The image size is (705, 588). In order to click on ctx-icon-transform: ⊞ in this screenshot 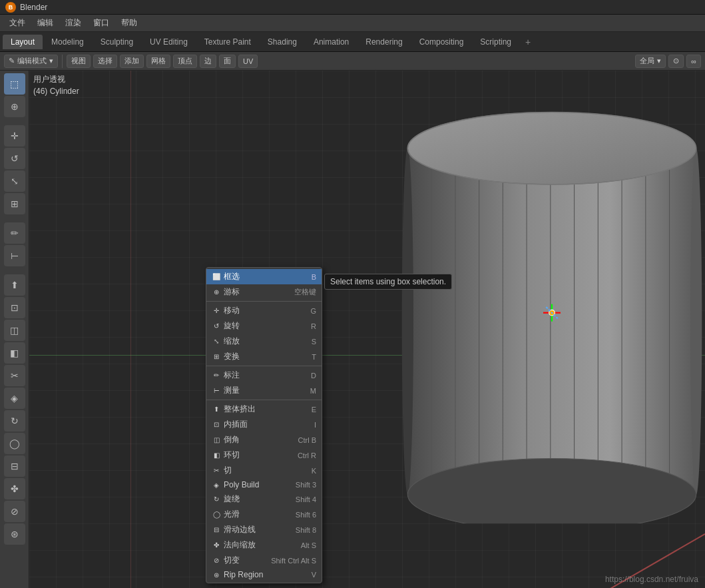, I will do `click(216, 357)`.